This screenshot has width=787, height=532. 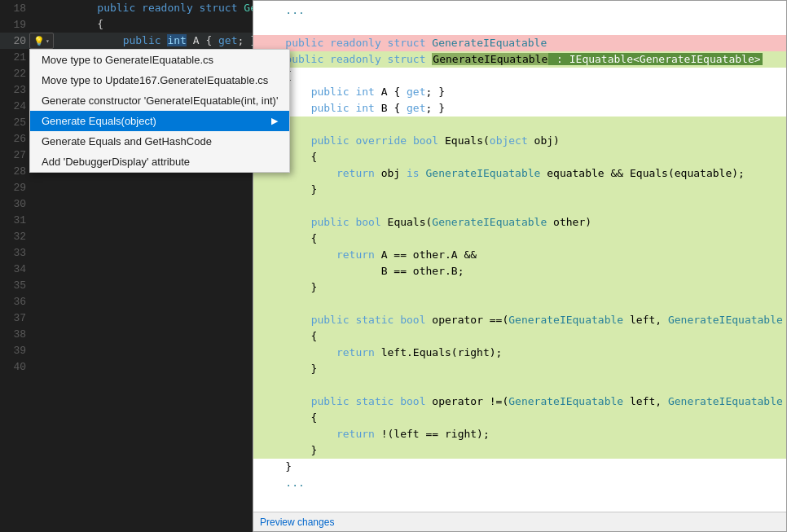 I want to click on prev-line-return-neq: return !(left == right);, so click(x=520, y=434).